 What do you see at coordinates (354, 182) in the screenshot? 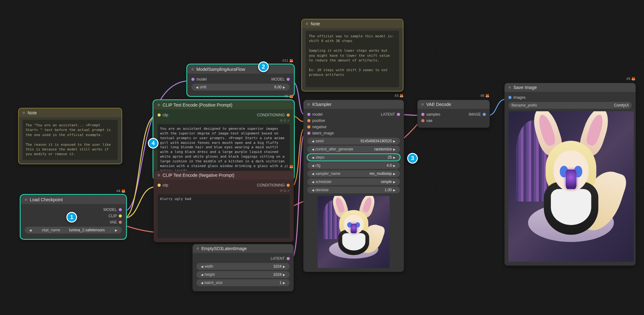
I see `scheduler-field: ◀schedulersimple▶` at bounding box center [354, 182].